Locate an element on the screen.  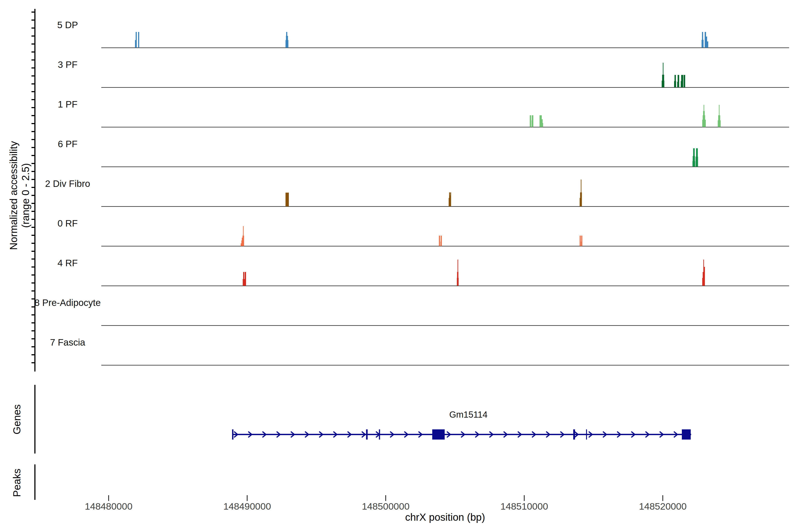
peaks-panel-label: Peaks is located at coordinates (17, 483).